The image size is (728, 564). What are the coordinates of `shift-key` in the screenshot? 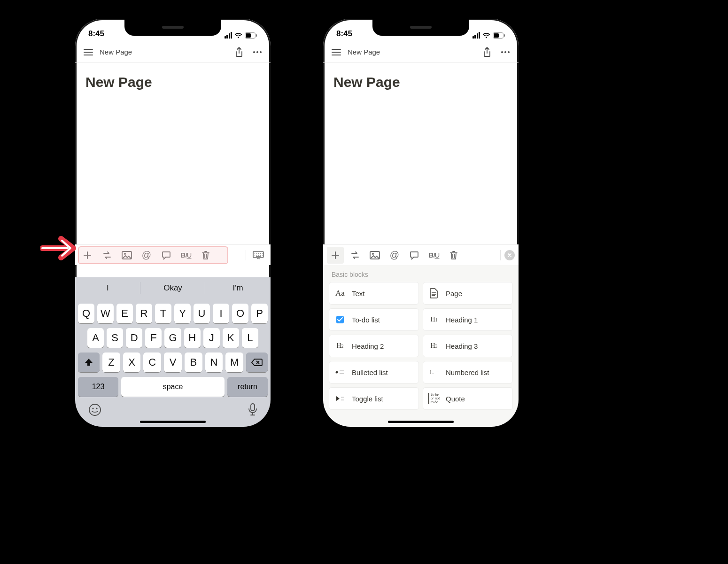 It's located at (89, 362).